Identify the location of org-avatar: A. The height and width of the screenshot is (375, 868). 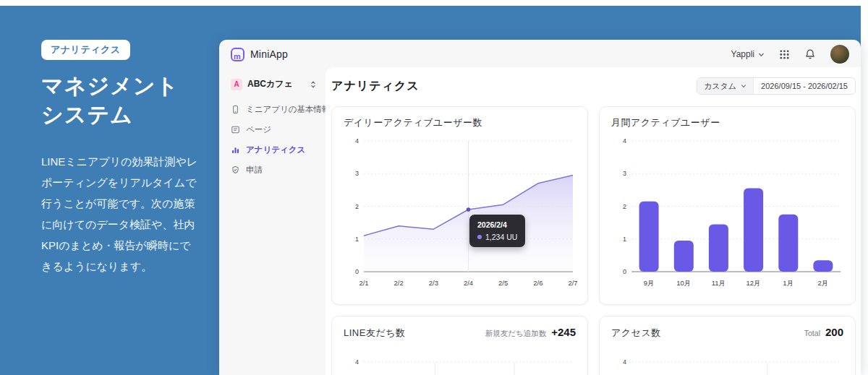
(237, 85).